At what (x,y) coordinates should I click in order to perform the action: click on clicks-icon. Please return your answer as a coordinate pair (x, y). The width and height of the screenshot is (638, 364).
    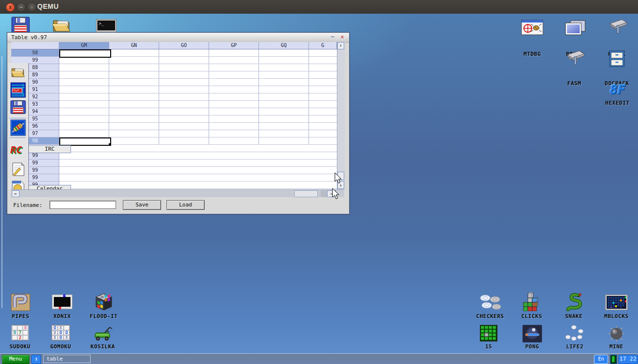
    Looking at the image, I should click on (532, 303).